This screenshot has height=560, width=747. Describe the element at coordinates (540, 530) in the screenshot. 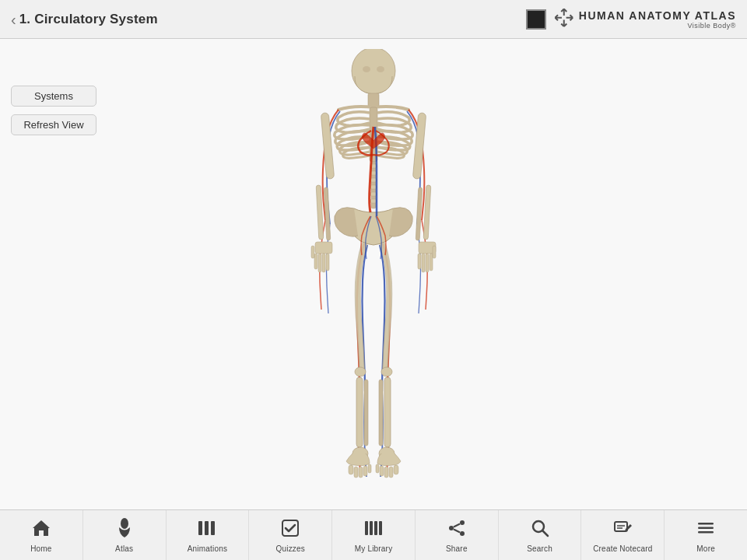

I see `search-icon` at that location.